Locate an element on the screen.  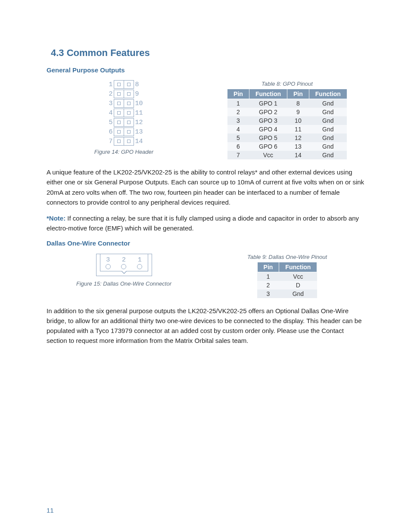
gpo-row: 1829310411512613714 Figure 14: GPO Heade… is located at coordinates (206, 119).